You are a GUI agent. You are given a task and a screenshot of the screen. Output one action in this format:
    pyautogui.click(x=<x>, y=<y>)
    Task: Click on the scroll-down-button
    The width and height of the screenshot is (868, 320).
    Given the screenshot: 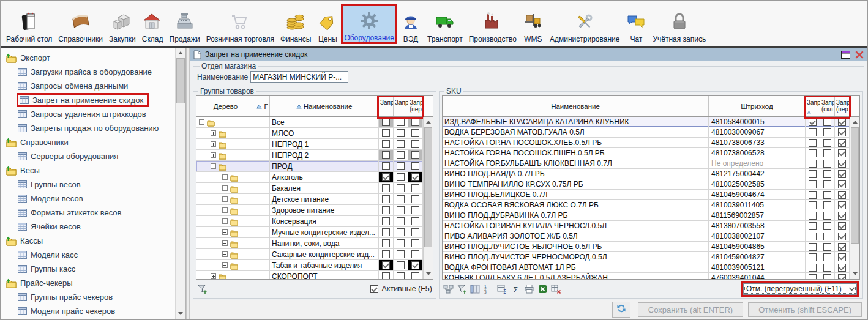 What is the action you would take?
    pyautogui.click(x=428, y=274)
    